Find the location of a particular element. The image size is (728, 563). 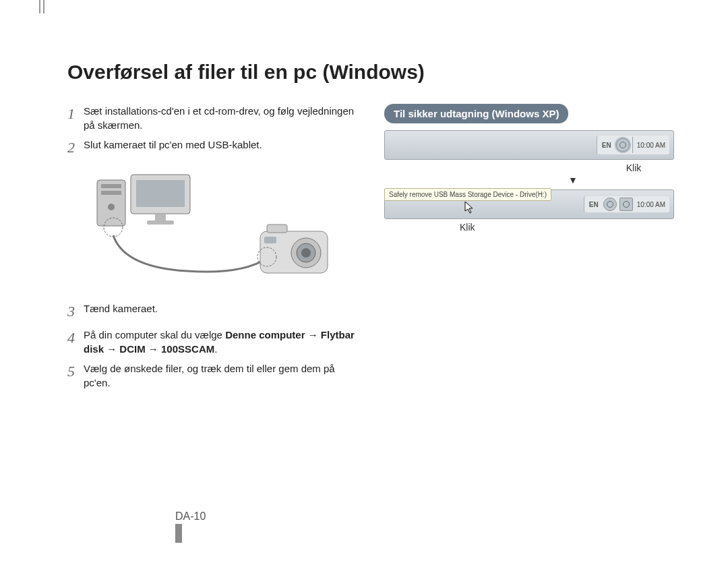

click-label-2: Klik is located at coordinates (570, 227).